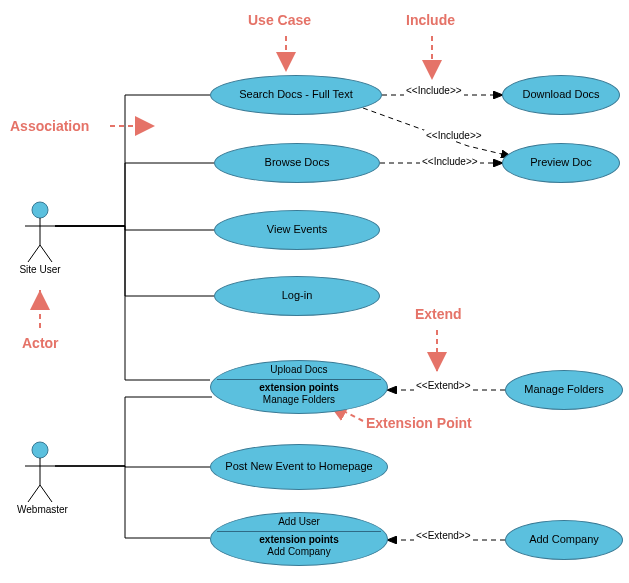  Describe the element at coordinates (298, 552) in the screenshot. I see `extension-point-value: Add Company` at that location.